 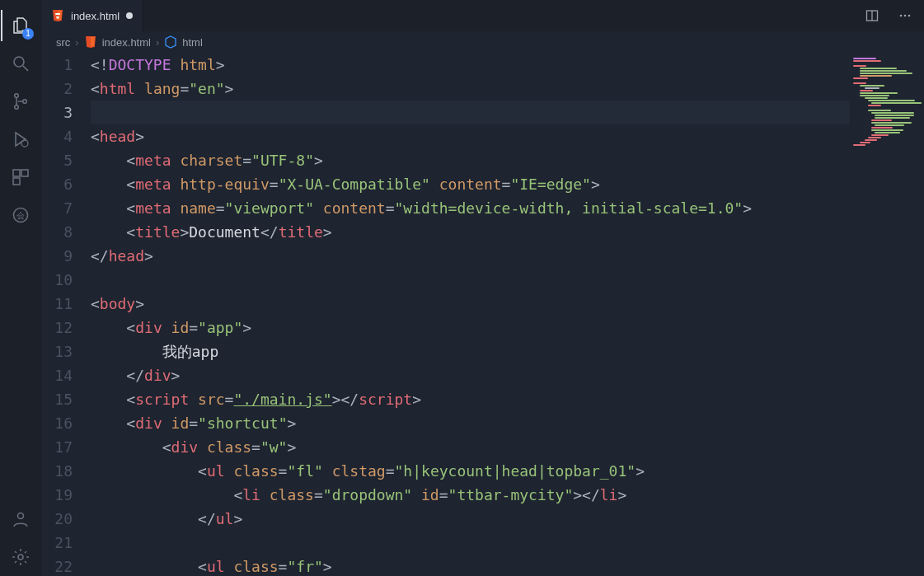 I want to click on breadcrumb-file-label: index.html, so click(x=127, y=43).